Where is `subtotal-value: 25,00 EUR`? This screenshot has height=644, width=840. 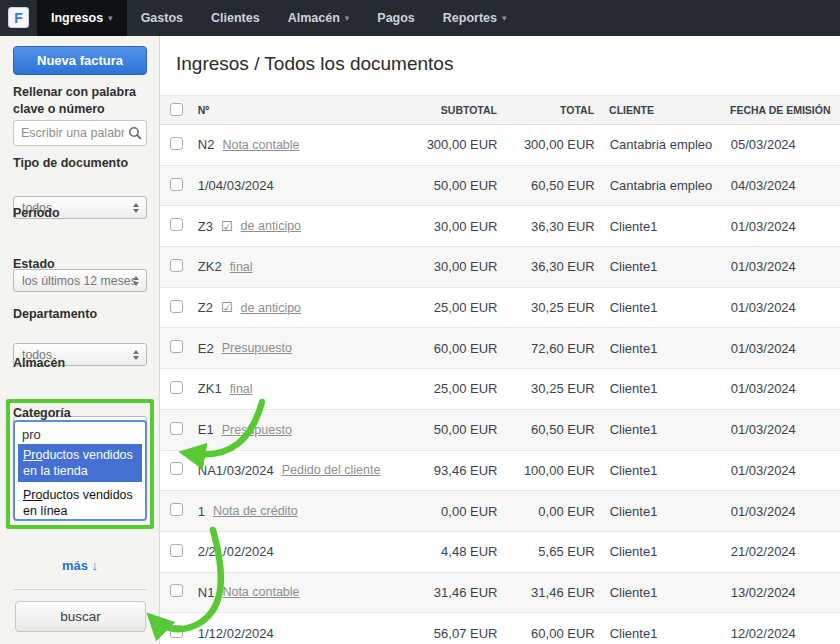 subtotal-value: 25,00 EUR is located at coordinates (442, 308).